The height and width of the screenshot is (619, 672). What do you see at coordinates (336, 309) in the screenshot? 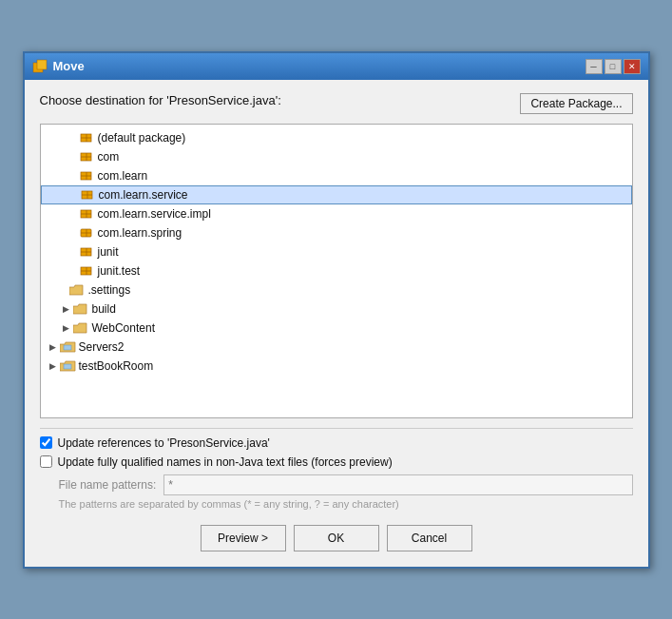
I see `tree-item-build: ▶ build` at bounding box center [336, 309].